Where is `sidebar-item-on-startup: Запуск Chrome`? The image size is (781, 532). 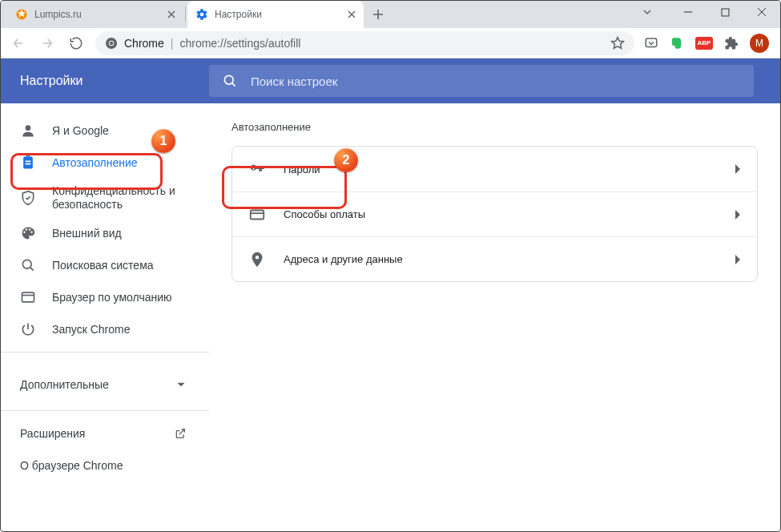 sidebar-item-on-startup: Запуск Chrome is located at coordinates (100, 329).